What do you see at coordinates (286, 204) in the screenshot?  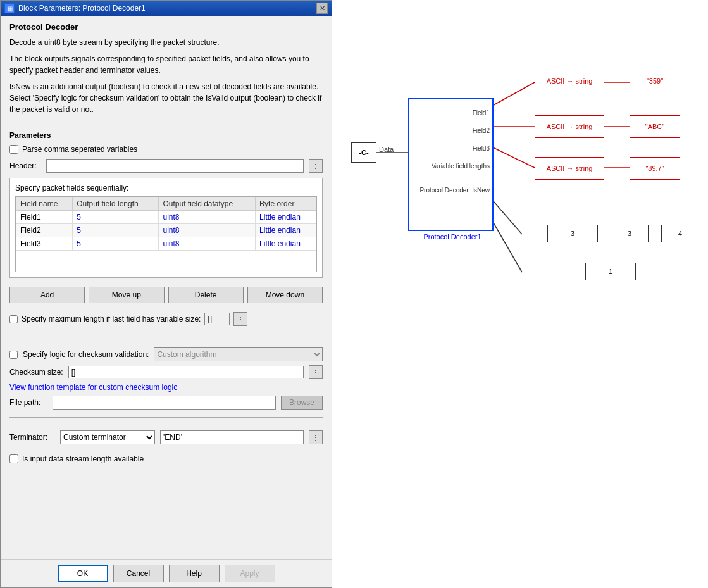 I see `col-byte-order: Byte order` at bounding box center [286, 204].